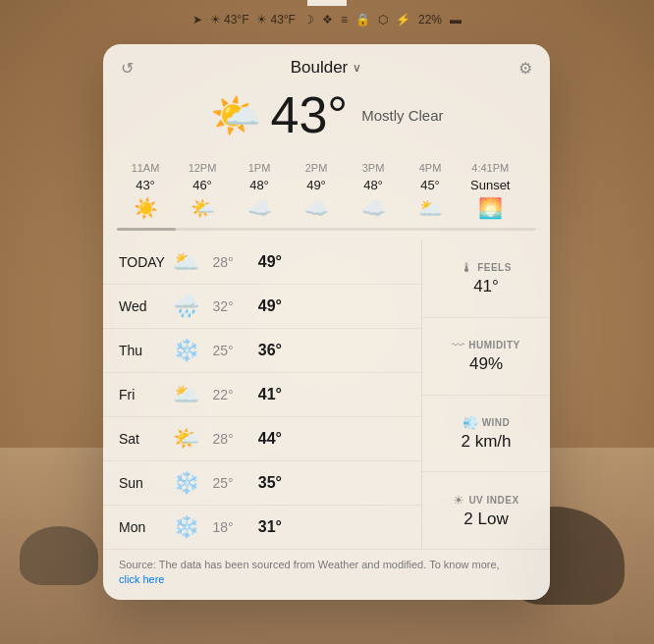  What do you see at coordinates (262, 350) in the screenshot?
I see `forecast-high: 36°` at bounding box center [262, 350].